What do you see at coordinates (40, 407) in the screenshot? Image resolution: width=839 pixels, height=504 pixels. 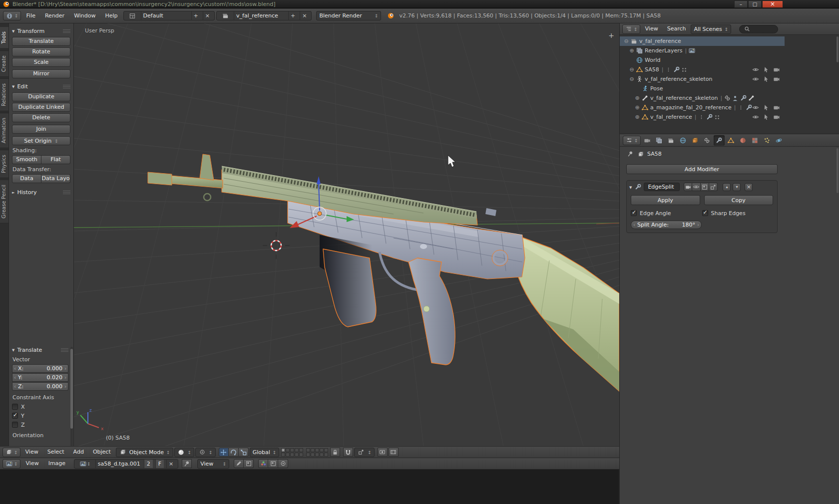 I see `constraint-x-row: X` at bounding box center [40, 407].